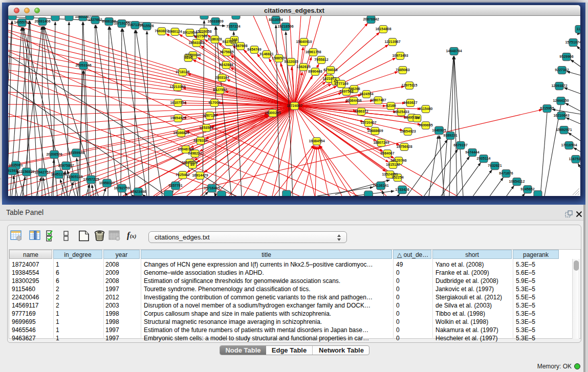 This screenshot has width=588, height=372. What do you see at coordinates (484, 159) in the screenshot?
I see `svg-text: 2935114` at bounding box center [484, 159].